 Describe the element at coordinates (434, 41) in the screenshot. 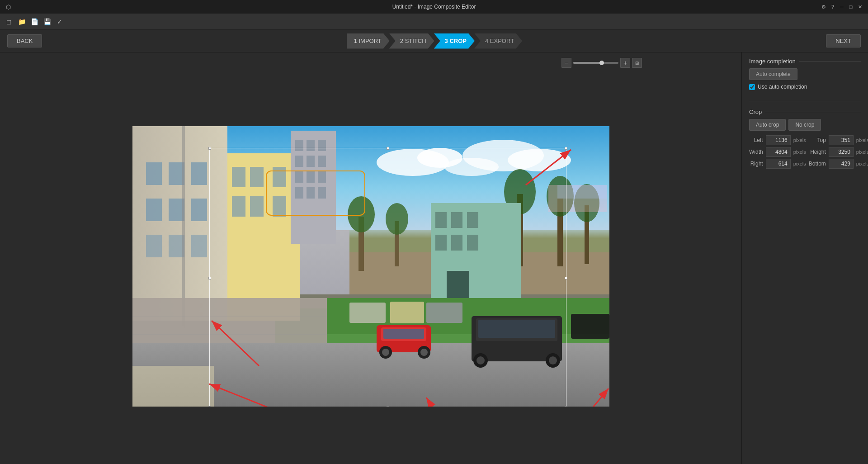

I see `nav-bar: BACK 1 IMPORT 2 STITCH 3 CROP 4 EXPORT N…` at that location.